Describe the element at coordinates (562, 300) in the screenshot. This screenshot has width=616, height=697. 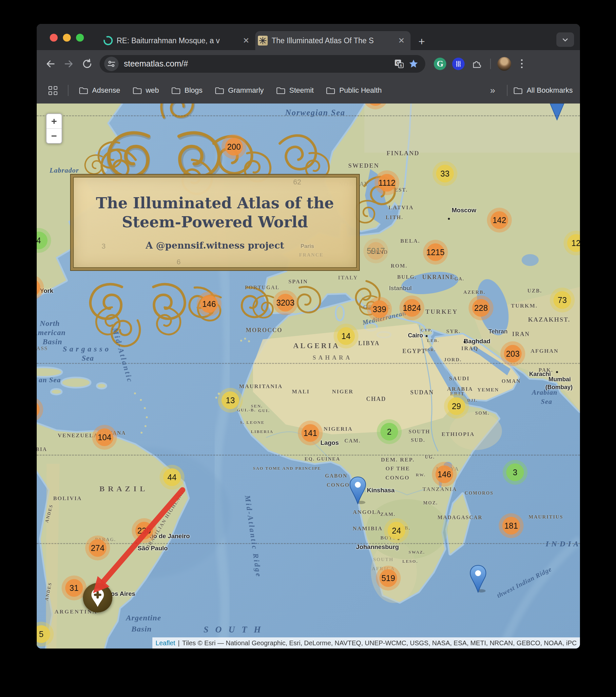
I see `cluster-marker-73: 73` at that location.